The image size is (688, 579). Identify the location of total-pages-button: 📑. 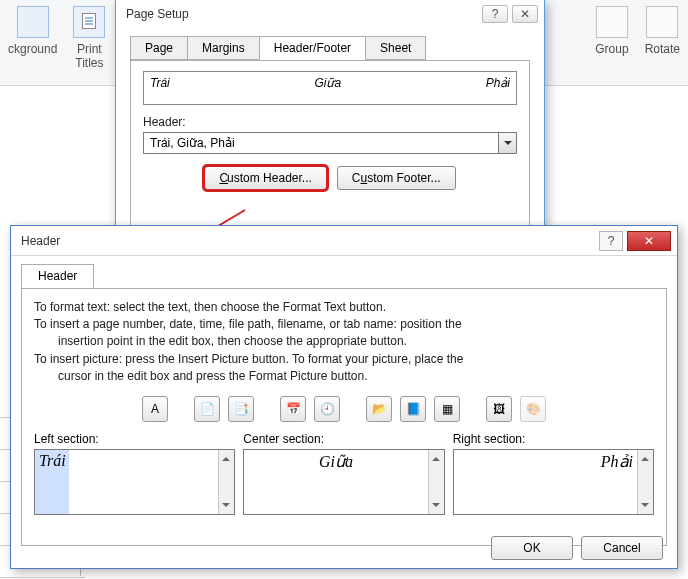
(241, 409).